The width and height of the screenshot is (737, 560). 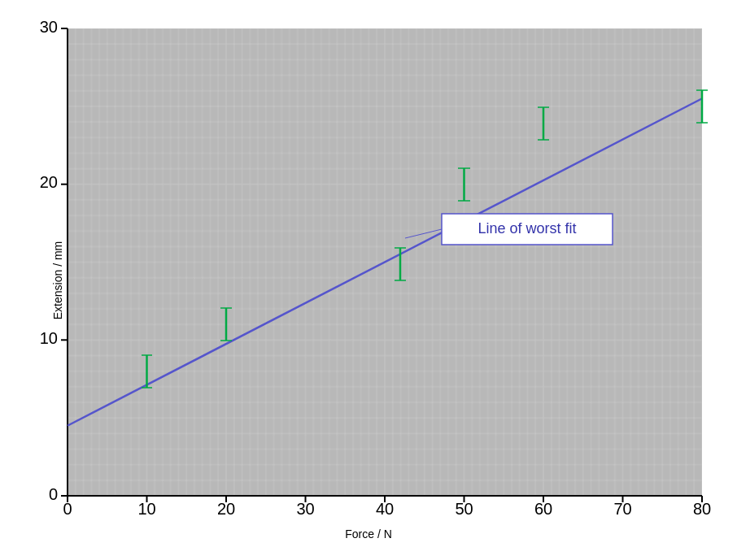 I want to click on svg-text: 60, so click(x=543, y=509).